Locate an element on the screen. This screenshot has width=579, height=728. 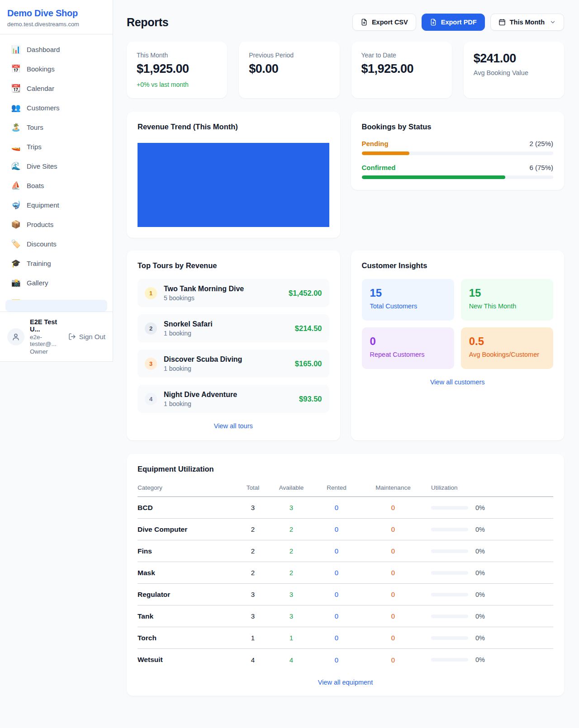
export-csv-button: Export CSV is located at coordinates (384, 22).